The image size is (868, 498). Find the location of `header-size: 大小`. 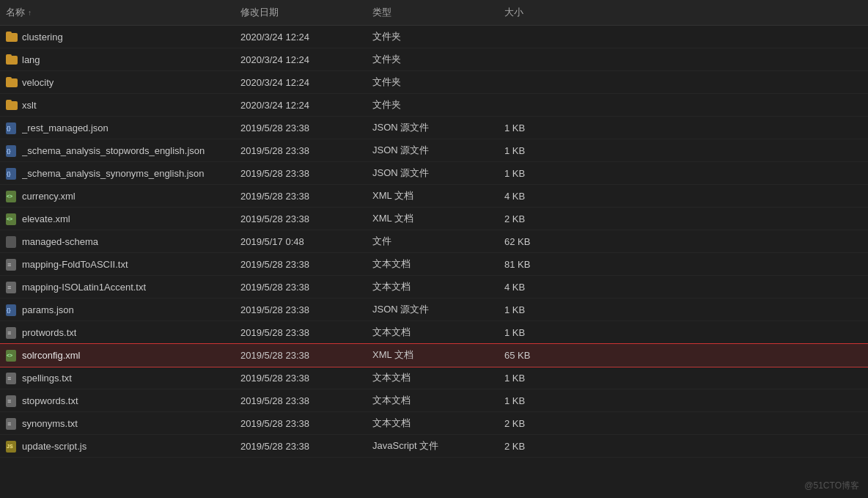

header-size: 大小 is located at coordinates (535, 12).